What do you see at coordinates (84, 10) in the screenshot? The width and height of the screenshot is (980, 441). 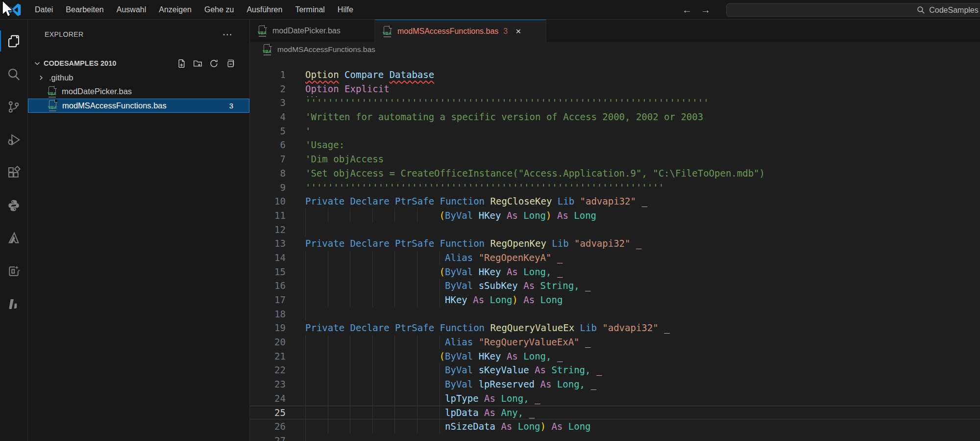 I see `menu-bearbeiten: Bearbeiten` at bounding box center [84, 10].